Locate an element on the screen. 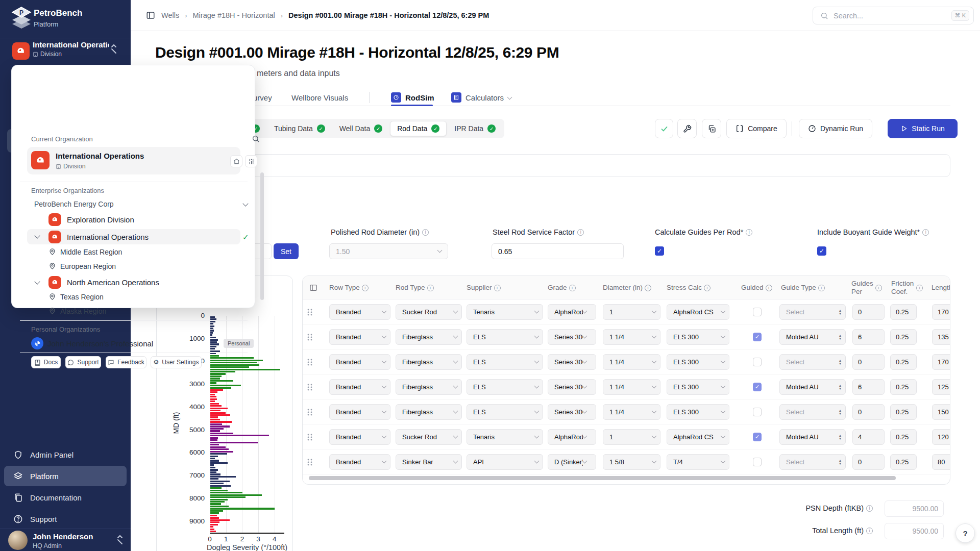 Image resolution: width=980 pixels, height=551 pixels. personal-org-item: John Henderson's Professional is located at coordinates (100, 344).